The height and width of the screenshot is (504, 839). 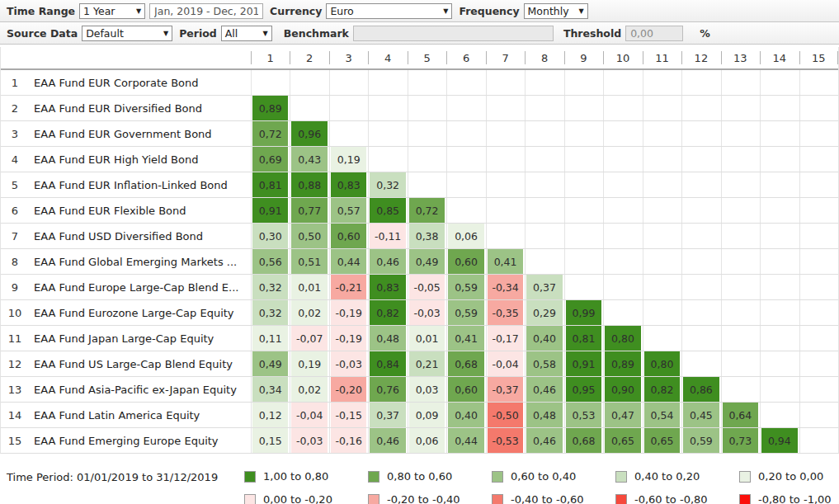 What do you see at coordinates (505, 287) in the screenshot?
I see `matrix-cell: -0,34` at bounding box center [505, 287].